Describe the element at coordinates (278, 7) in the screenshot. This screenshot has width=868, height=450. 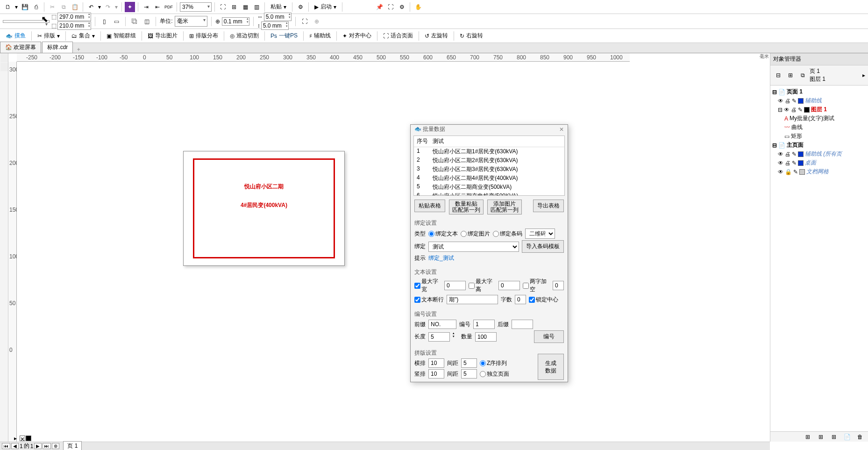
I see `paste-dropdown: 粘贴▾` at that location.